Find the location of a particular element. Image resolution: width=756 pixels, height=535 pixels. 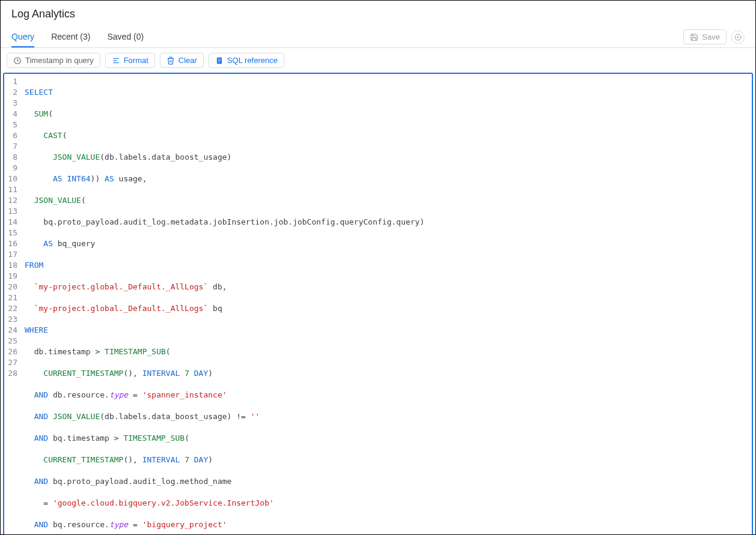

clock-icon is located at coordinates (17, 61).